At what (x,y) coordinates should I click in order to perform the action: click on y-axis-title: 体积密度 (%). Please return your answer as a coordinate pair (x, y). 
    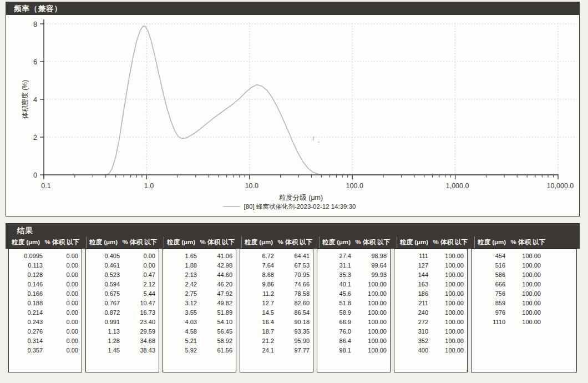
    Looking at the image, I should click on (25, 99).